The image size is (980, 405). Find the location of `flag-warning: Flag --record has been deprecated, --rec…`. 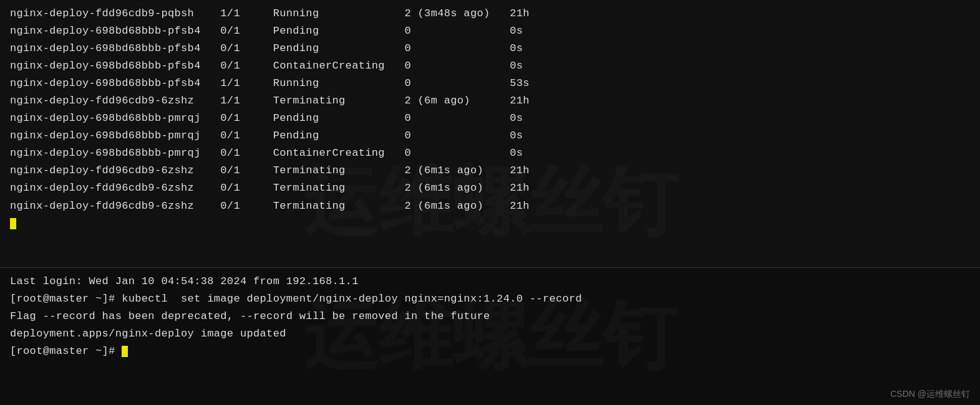

flag-warning: Flag --record has been deprecated, --rec… is located at coordinates (490, 317).